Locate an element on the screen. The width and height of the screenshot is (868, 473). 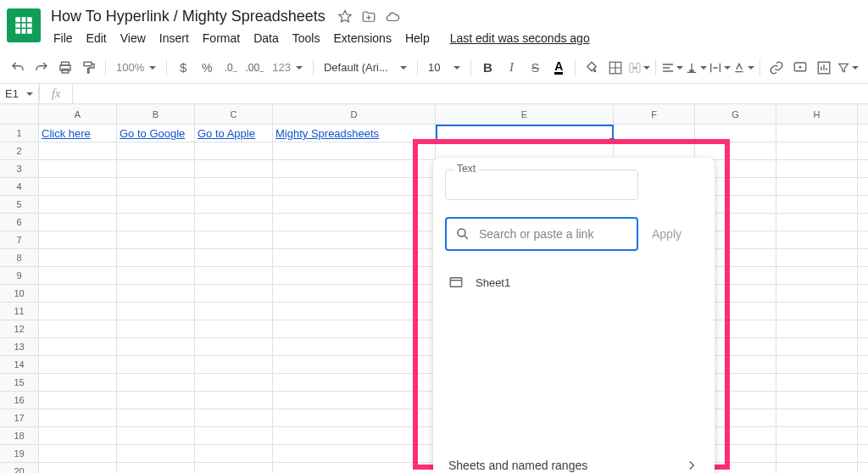
cell: Go to Google is located at coordinates (156, 133).